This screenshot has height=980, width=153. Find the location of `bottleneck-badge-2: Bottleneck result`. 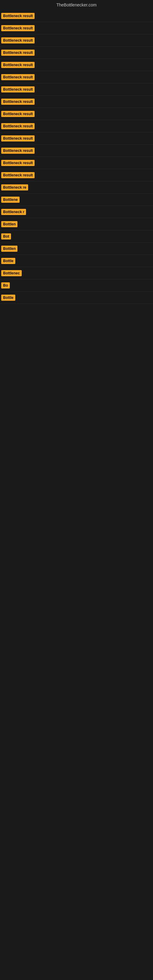

bottleneck-badge-2: Bottleneck result is located at coordinates (18, 28).